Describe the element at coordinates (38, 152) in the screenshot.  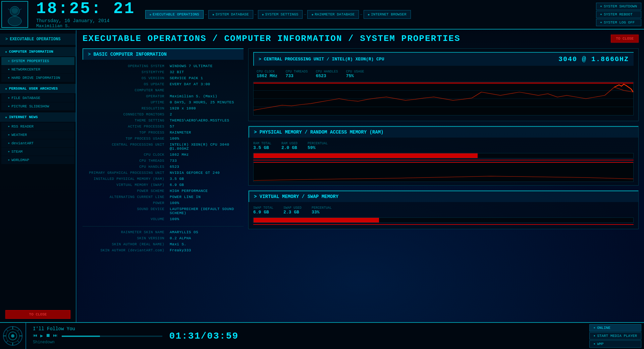
I see `sidebar-item-steam: STEAM` at that location.